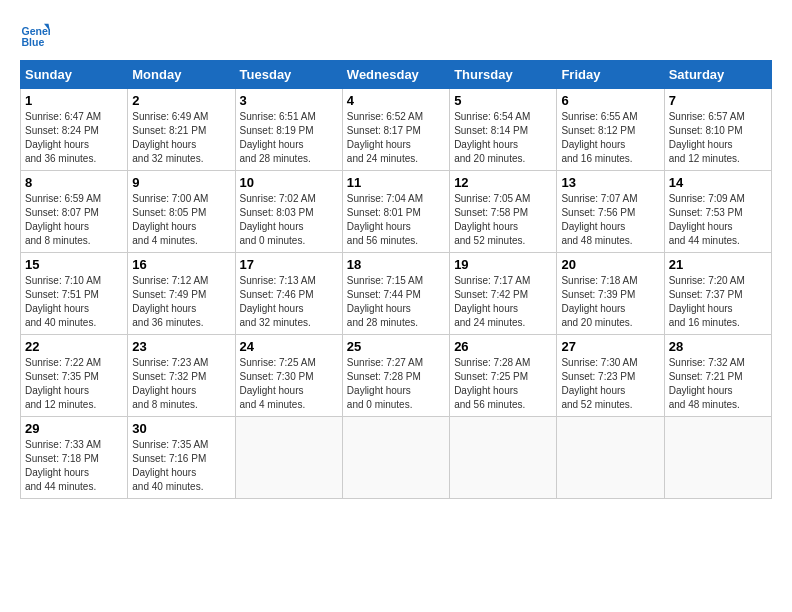 The width and height of the screenshot is (792, 612). I want to click on day-info: Sunrise: 7:22 AM Sunset: 7:35 PM Dayligh…, so click(74, 384).